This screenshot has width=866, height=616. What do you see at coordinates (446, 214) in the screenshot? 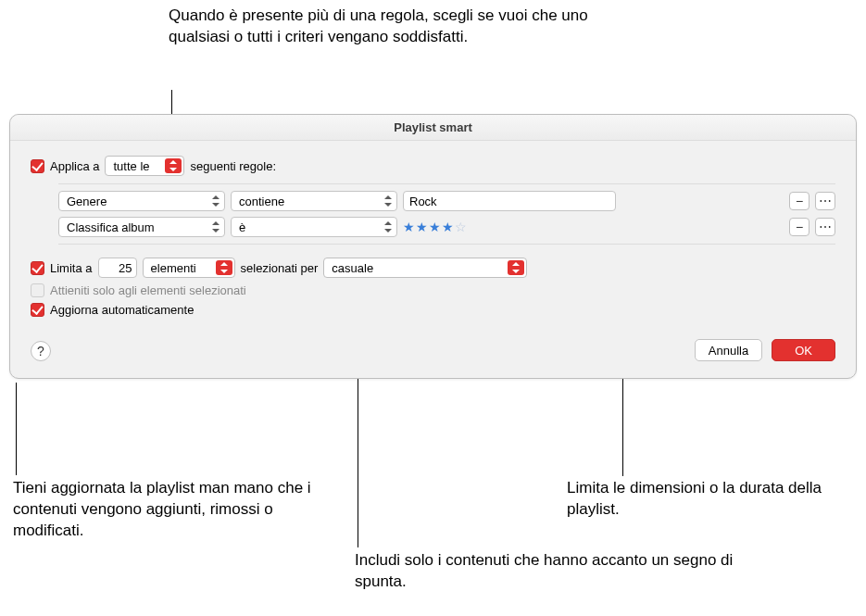
I see `rules-list: Genere contiene Rock − ⋯ Classifica albu…` at bounding box center [446, 214].